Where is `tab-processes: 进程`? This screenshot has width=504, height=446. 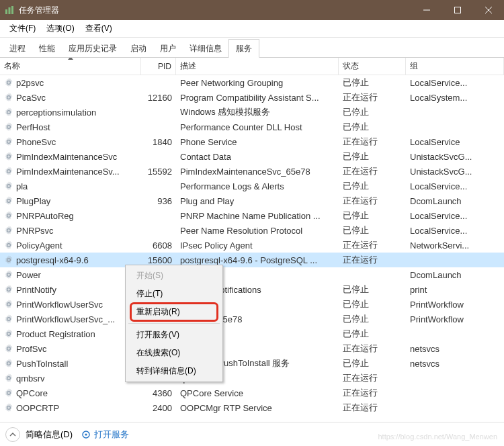
tab-processes: 进程 is located at coordinates (17, 48).